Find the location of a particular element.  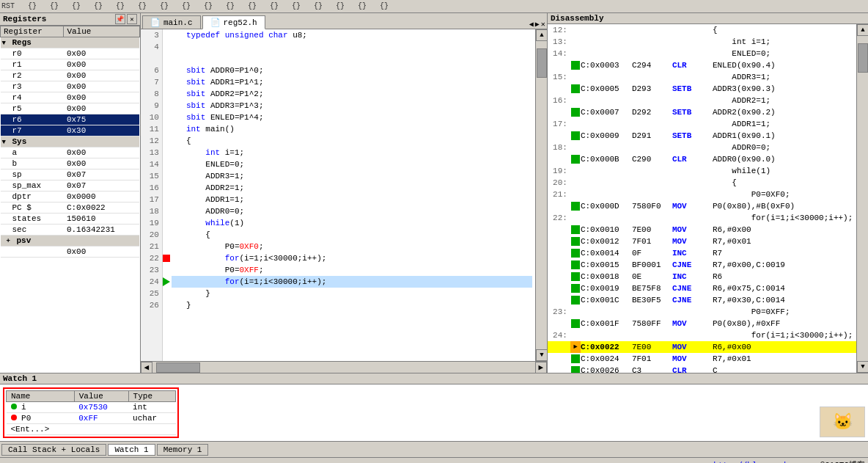

disasm-scroll-up: ▲ is located at coordinates (862, 30).